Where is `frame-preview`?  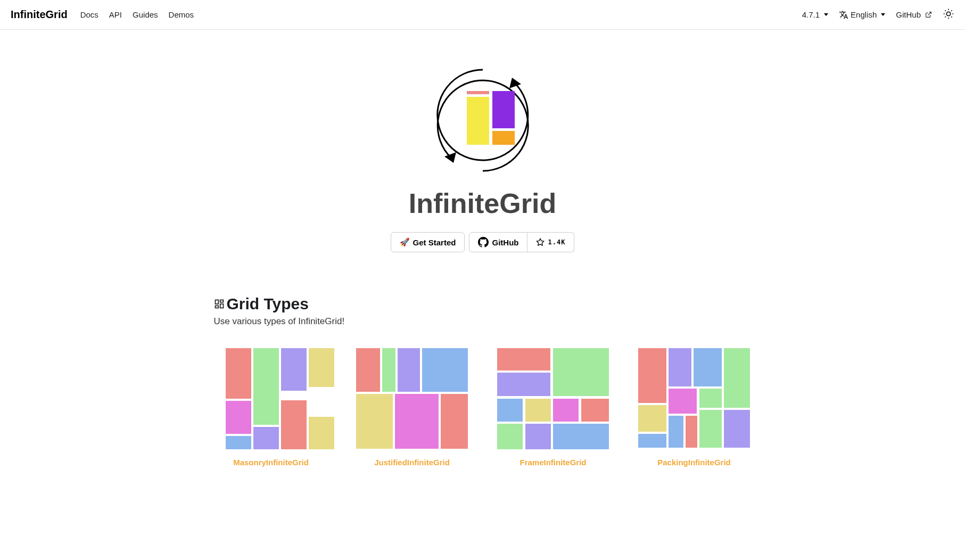
frame-preview is located at coordinates (553, 399).